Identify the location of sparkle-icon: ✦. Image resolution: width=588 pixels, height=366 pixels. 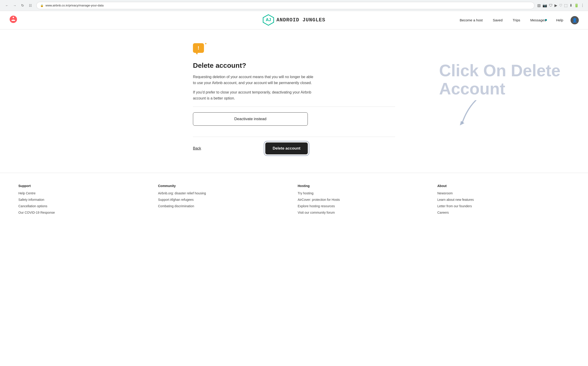
(206, 44).